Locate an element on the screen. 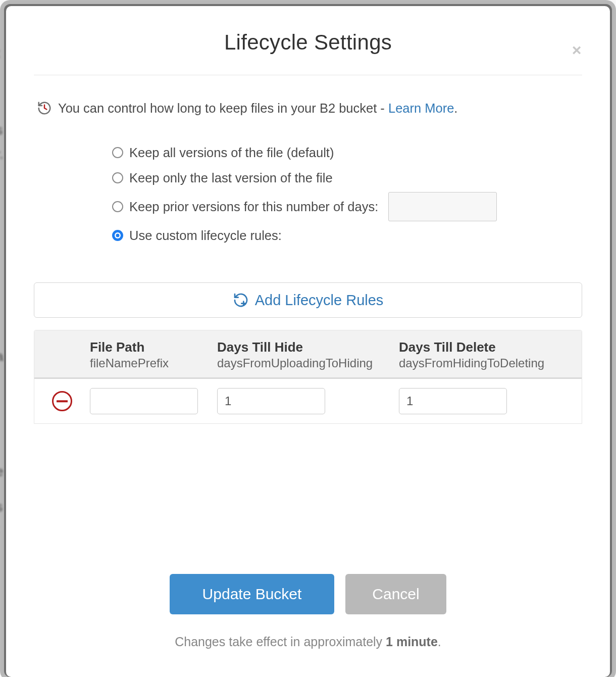  days-till-hide-input is located at coordinates (271, 401).